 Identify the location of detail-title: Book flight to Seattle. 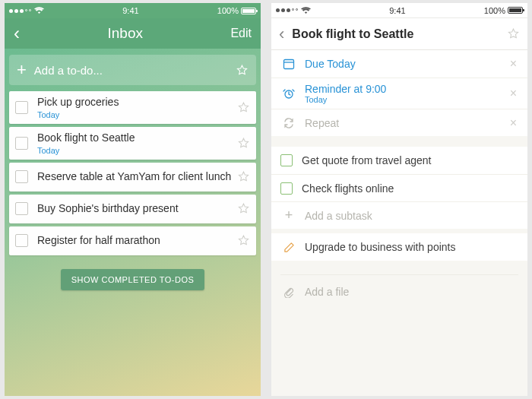
(400, 34).